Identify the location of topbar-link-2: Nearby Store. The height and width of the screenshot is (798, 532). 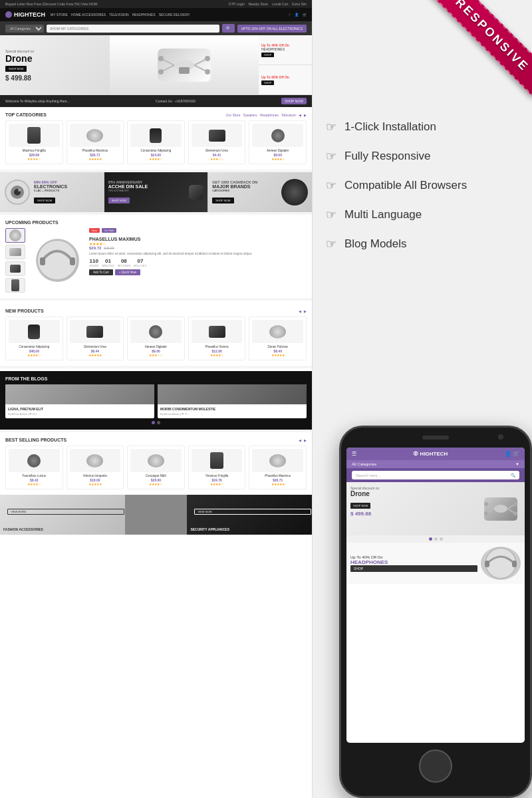
(258, 4).